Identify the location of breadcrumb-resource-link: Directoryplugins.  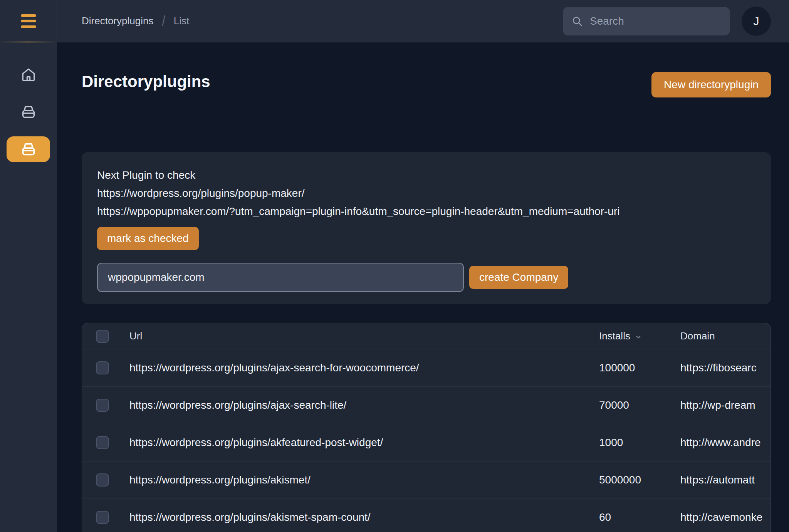
(118, 21).